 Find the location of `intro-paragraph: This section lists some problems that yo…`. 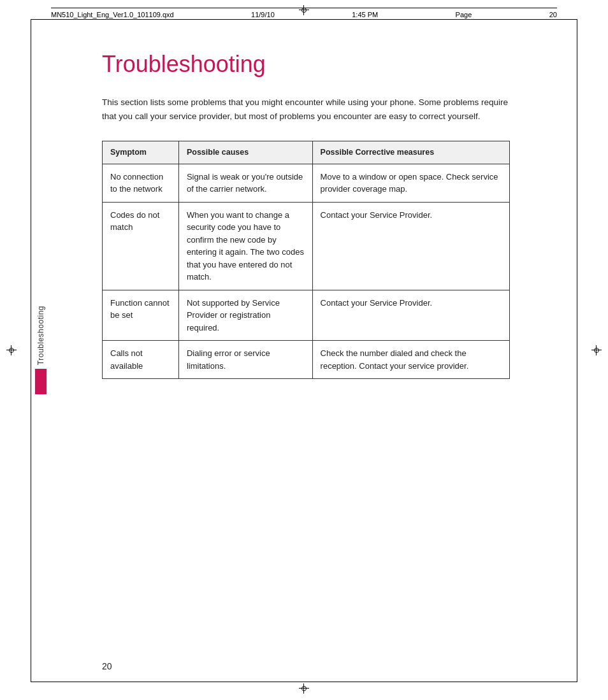

intro-paragraph: This section lists some problems that yo… is located at coordinates (312, 110).